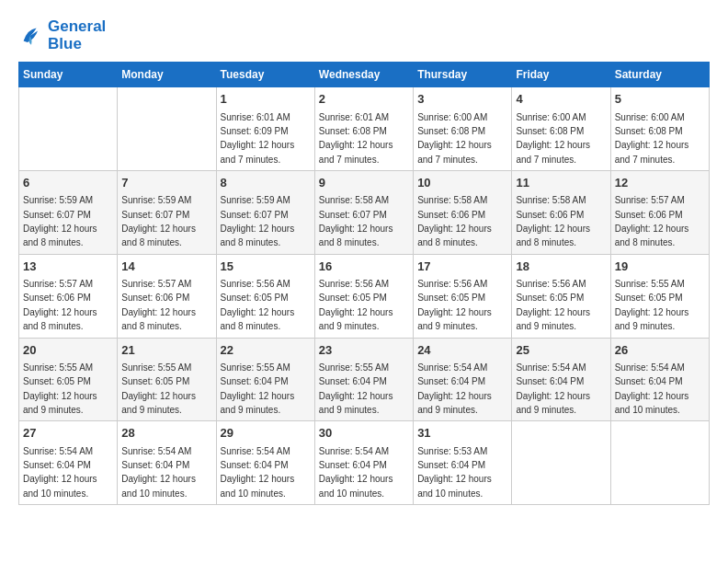 The width and height of the screenshot is (728, 563). What do you see at coordinates (364, 433) in the screenshot?
I see `day-number: 30` at bounding box center [364, 433].